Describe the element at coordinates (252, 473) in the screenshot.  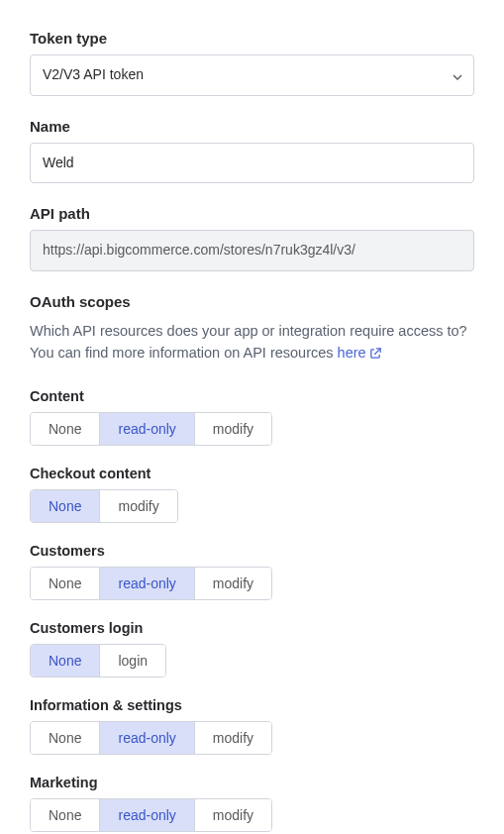
I see `scope-label: Checkout content` at that location.